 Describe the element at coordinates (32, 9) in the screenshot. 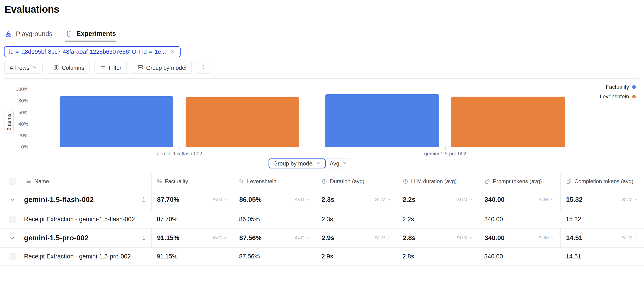

I see `page-title: Evaluations` at that location.